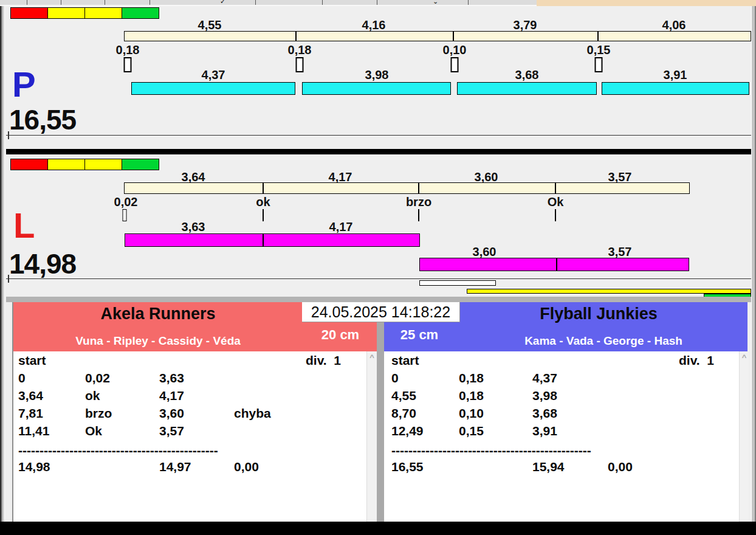  I want to click on table-cell: 3,91, so click(545, 430).